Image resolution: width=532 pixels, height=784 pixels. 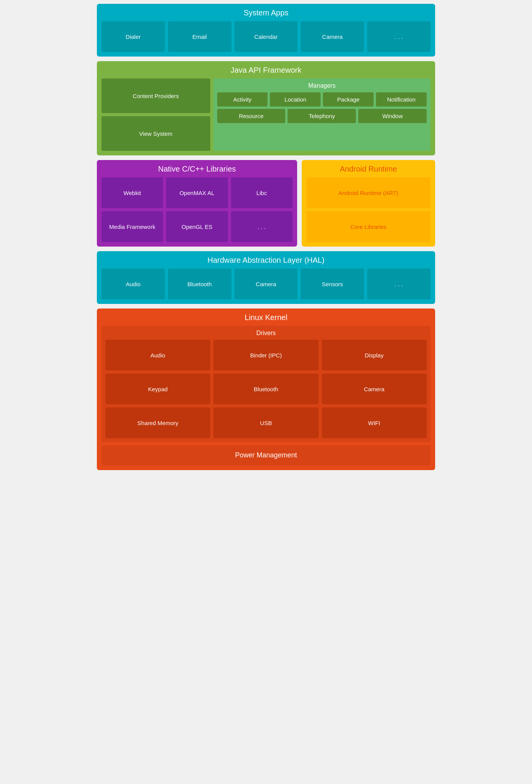 What do you see at coordinates (262, 193) in the screenshot?
I see `native-lib-tile: Libc` at bounding box center [262, 193].